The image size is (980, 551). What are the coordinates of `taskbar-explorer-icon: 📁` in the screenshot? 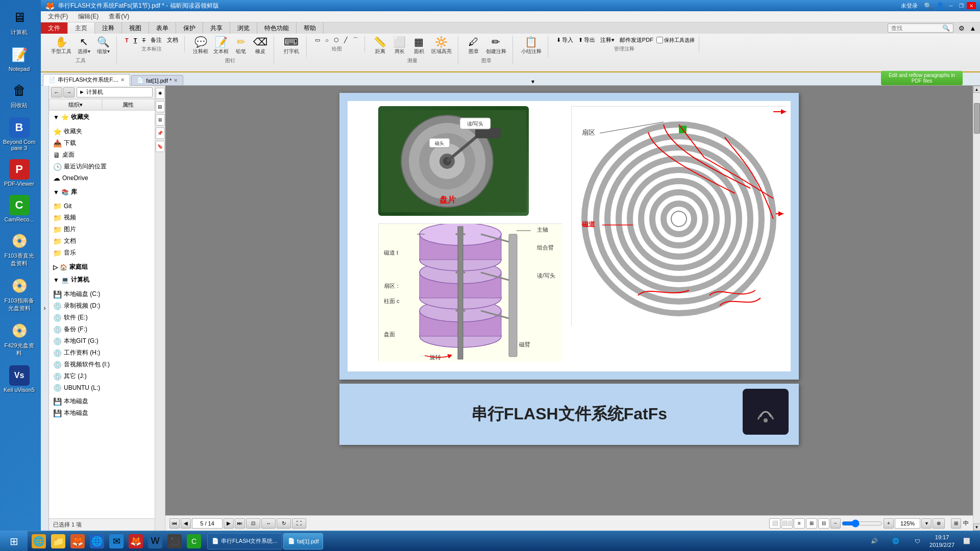 It's located at (58, 541).